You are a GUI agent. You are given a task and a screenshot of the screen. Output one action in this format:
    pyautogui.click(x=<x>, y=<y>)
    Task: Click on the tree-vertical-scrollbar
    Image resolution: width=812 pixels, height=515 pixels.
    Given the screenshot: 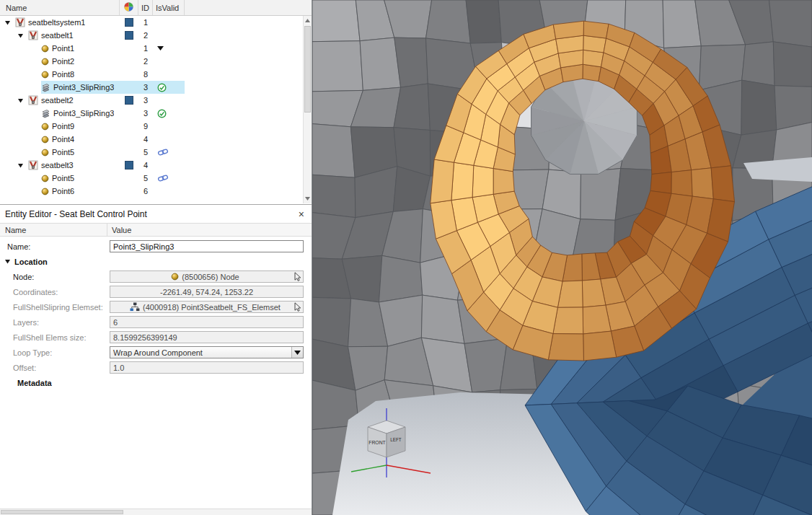 What is the action you would take?
    pyautogui.click(x=307, y=110)
    